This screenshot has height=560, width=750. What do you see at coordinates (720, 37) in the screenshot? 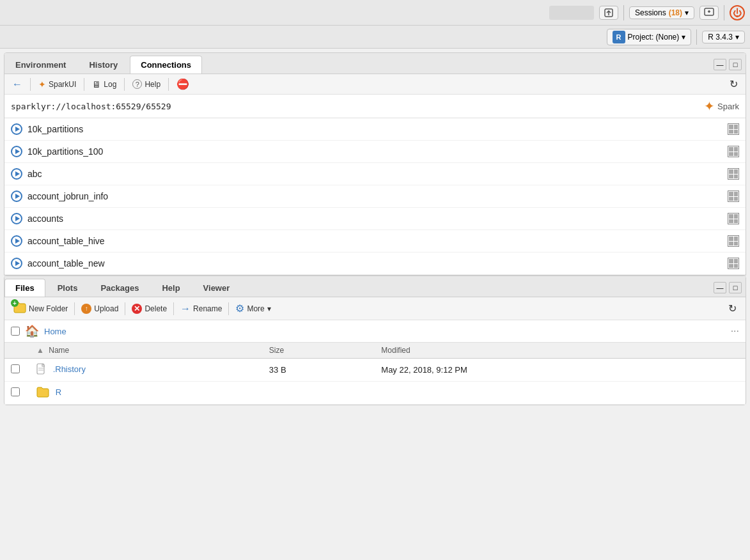
I see `r-version-label: R 3.4.3` at bounding box center [720, 37].